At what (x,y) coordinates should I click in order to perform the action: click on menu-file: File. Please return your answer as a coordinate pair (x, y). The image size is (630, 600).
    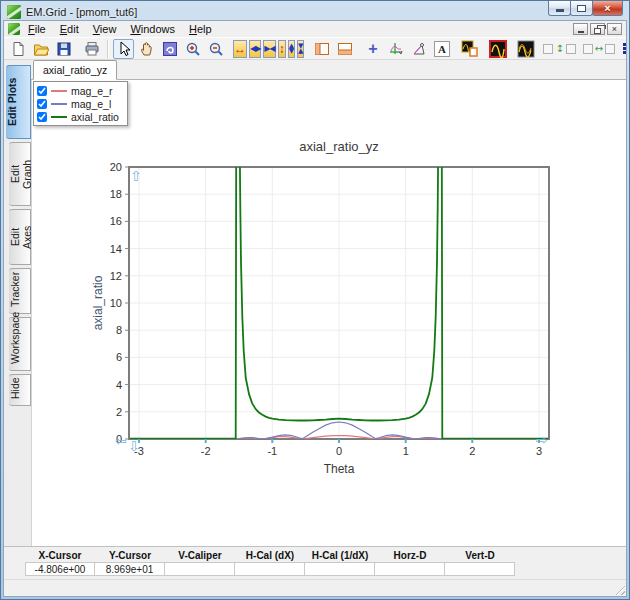
    Looking at the image, I should click on (37, 29).